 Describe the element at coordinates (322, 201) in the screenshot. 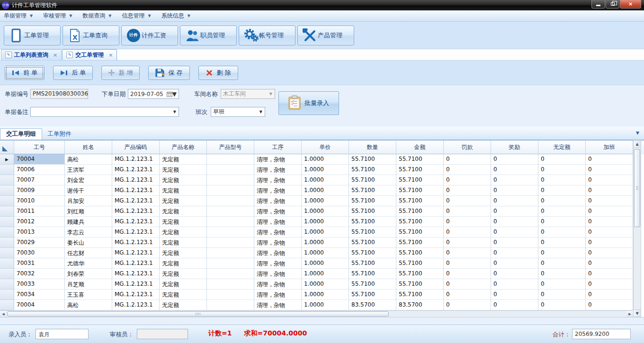

I see `table-row: 70010吕加安MG.1.2.123.1无定额清理，杂物1.000055.710…` at that location.